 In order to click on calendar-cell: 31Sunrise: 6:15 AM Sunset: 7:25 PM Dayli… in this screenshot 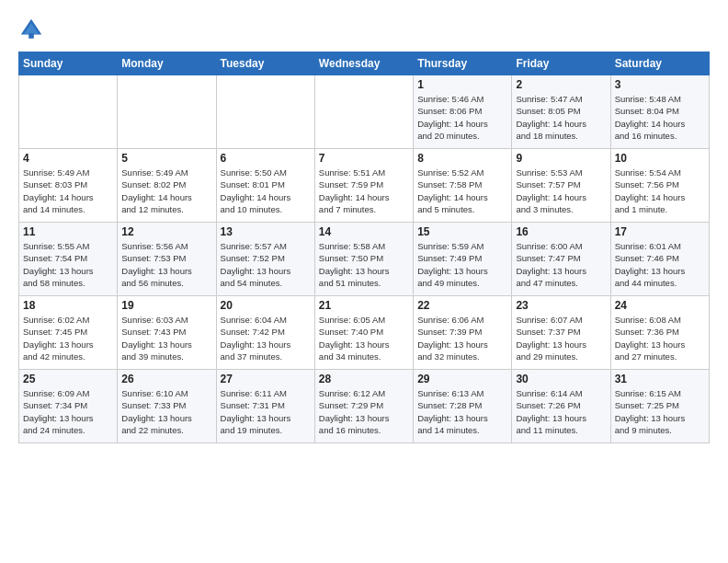, I will do `click(660, 407)`.